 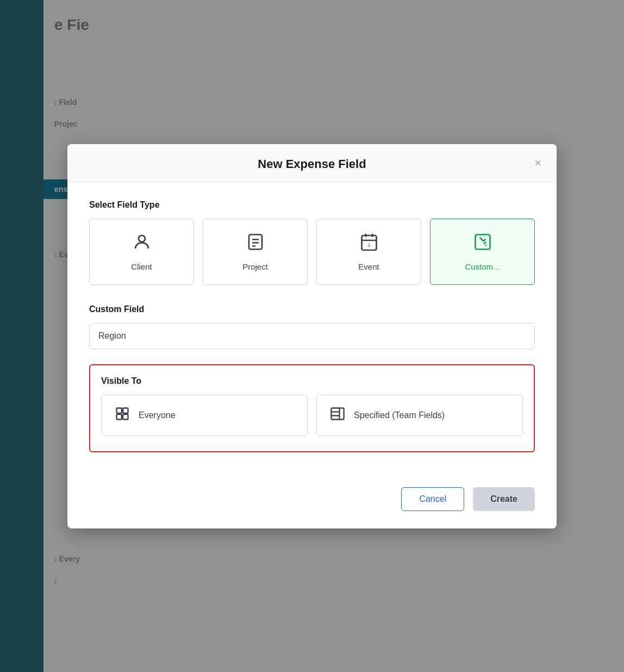 What do you see at coordinates (255, 244) in the screenshot?
I see `project-icon` at bounding box center [255, 244].